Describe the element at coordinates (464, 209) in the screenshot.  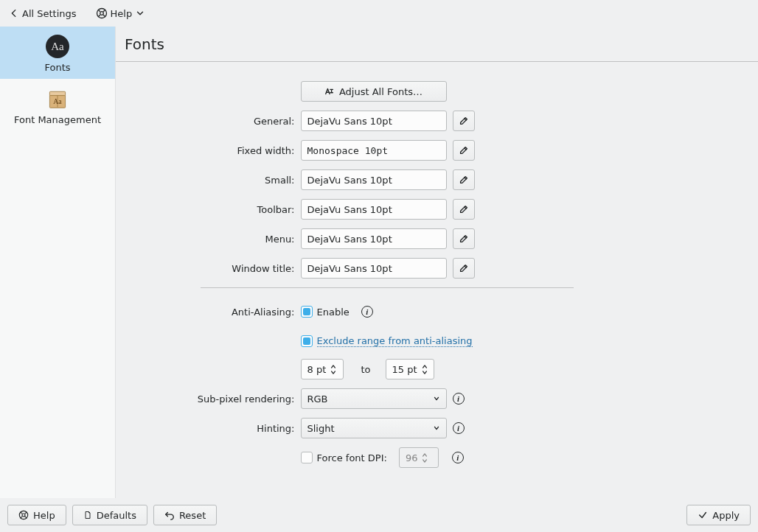
I see `edit-toolbar-font-button` at that location.